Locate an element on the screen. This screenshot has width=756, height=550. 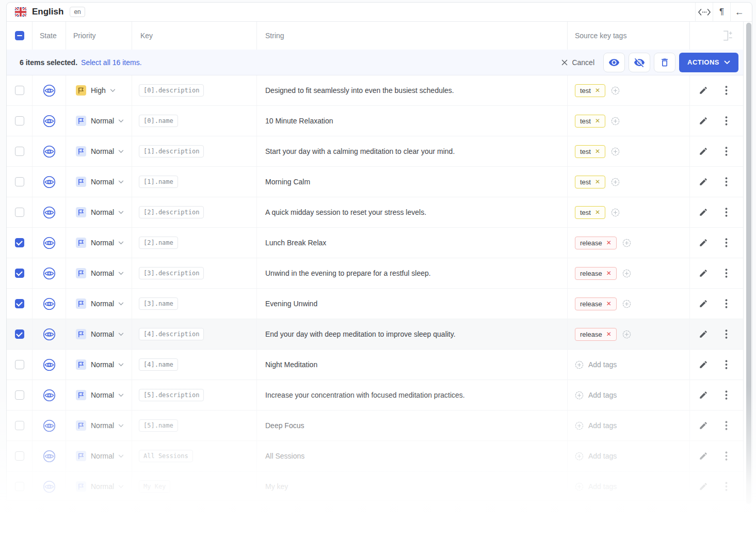
string-text: Deep Focus is located at coordinates (285, 426).